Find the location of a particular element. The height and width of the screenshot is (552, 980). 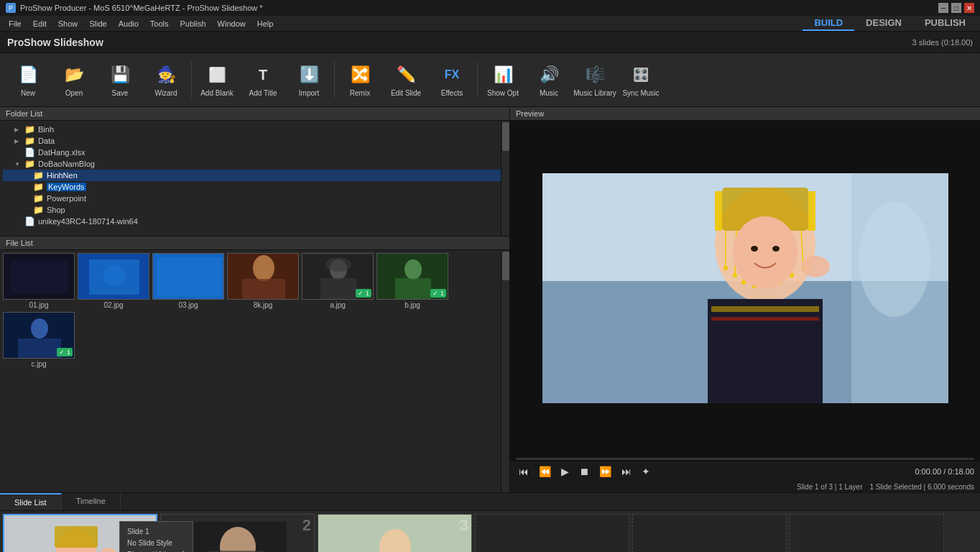

file-cjpg: ✓ 1 c.jpg is located at coordinates (39, 340).